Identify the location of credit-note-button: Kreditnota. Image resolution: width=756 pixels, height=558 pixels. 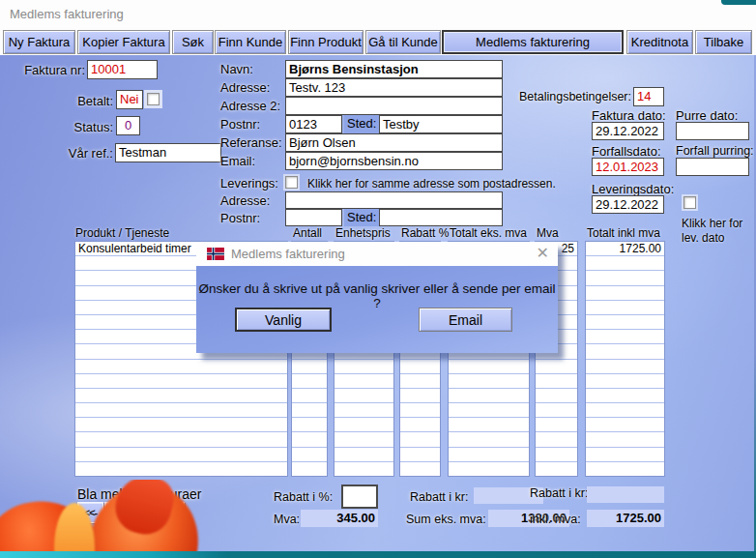
(659, 43).